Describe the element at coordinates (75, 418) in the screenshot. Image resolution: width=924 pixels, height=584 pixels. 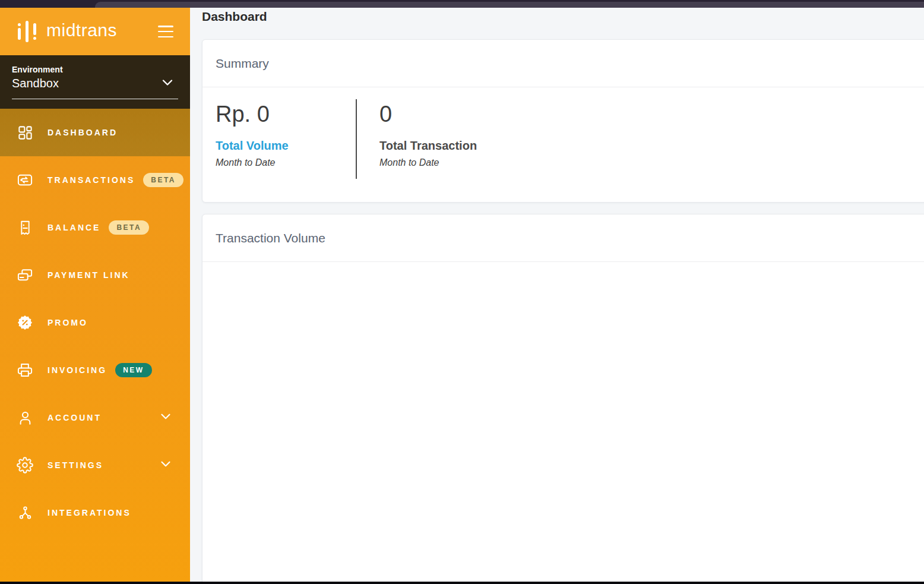
I see `sidebar-item-label: ACCOUNT` at that location.